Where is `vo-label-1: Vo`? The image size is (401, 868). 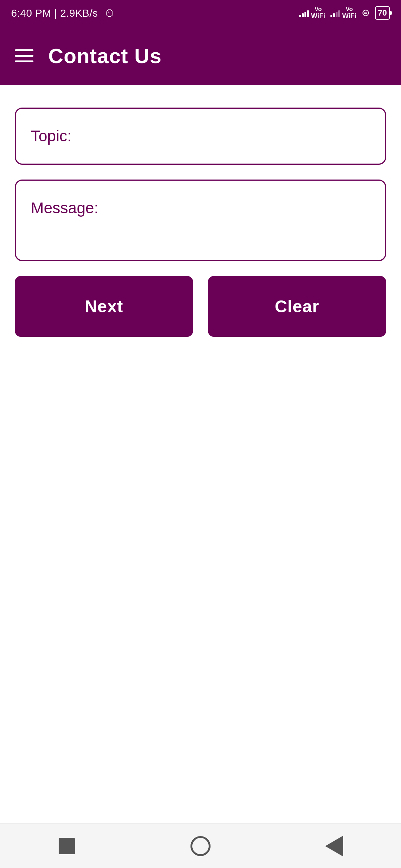
vo-label-1: Vo is located at coordinates (318, 9).